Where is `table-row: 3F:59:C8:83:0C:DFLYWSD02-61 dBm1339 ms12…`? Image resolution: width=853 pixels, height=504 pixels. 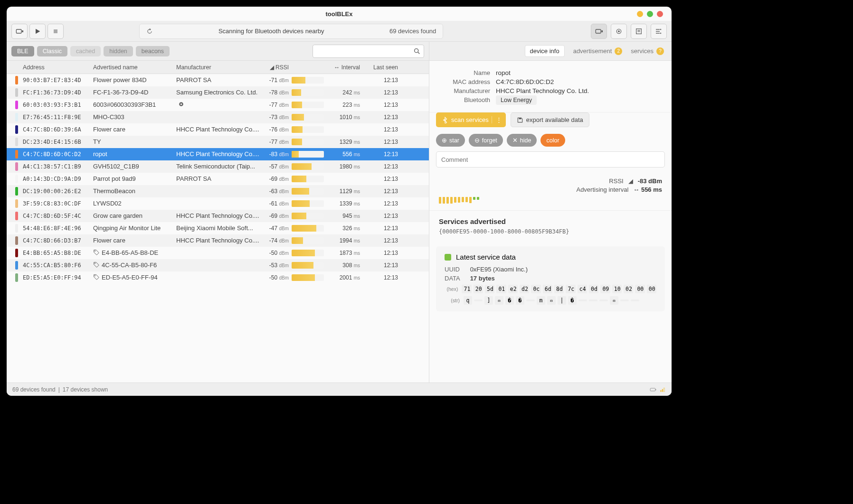
table-row: 3F:59:C8:83:0C:DFLYWSD02-61 dBm1339 ms12… is located at coordinates (218, 204).